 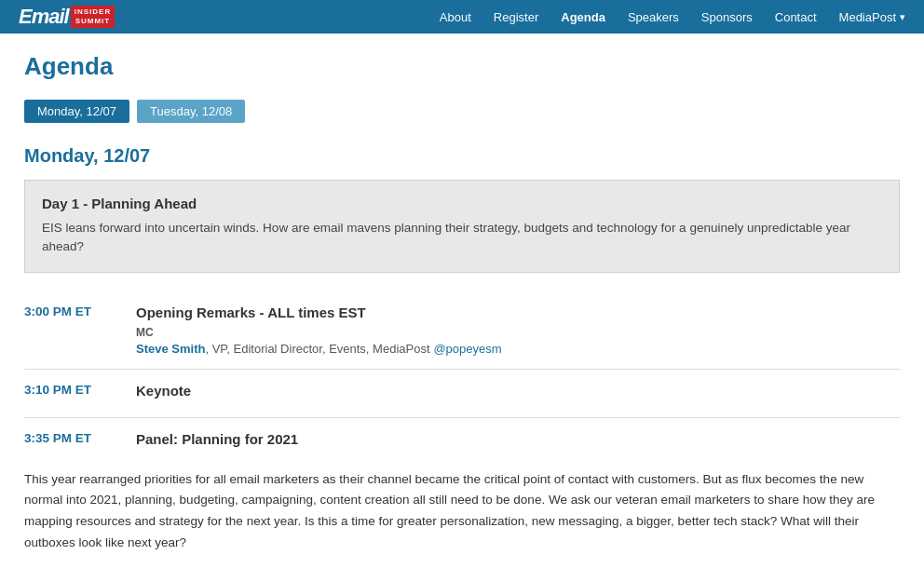 What do you see at coordinates (462, 203) in the screenshot?
I see `day-theme-title: Day 1 - Planning Ahead` at bounding box center [462, 203].